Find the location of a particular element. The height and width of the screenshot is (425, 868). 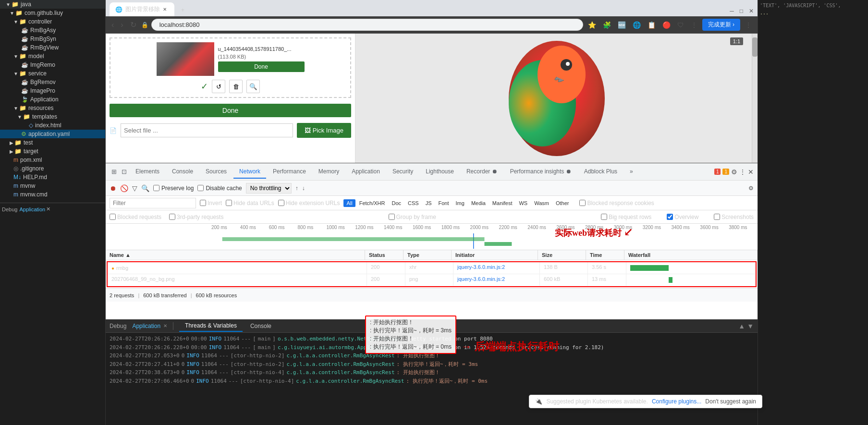

delete-upload-btn: 🗑 is located at coordinates (236, 86).